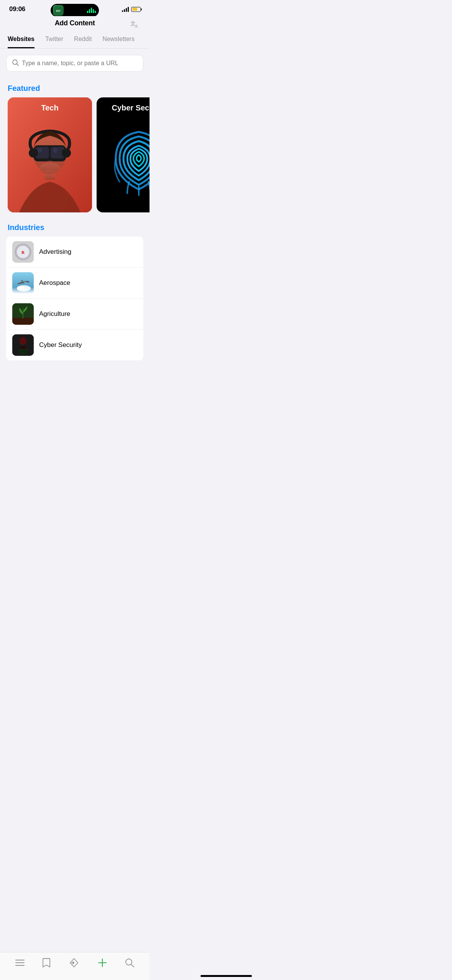  I want to click on industry-thumbnail-aerospace, so click(23, 283).